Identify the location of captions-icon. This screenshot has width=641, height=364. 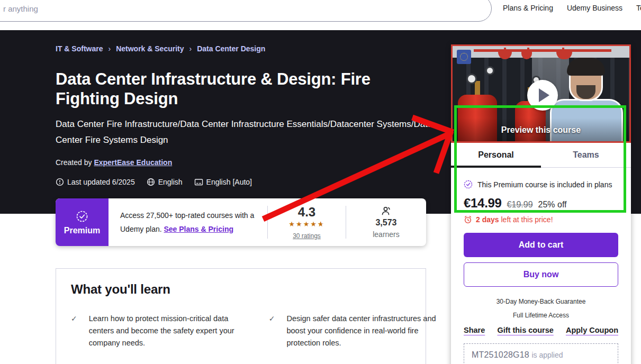
(199, 182).